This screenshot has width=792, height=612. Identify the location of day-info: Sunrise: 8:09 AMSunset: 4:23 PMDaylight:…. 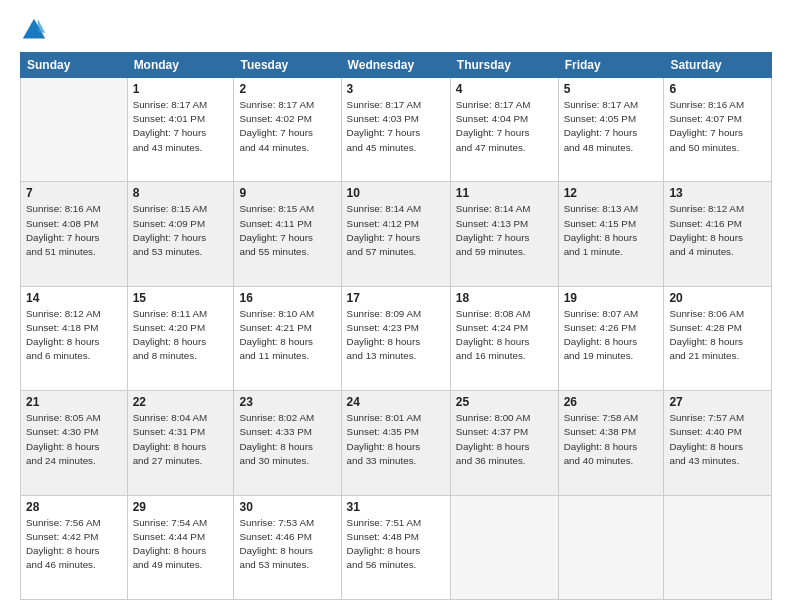
(396, 336).